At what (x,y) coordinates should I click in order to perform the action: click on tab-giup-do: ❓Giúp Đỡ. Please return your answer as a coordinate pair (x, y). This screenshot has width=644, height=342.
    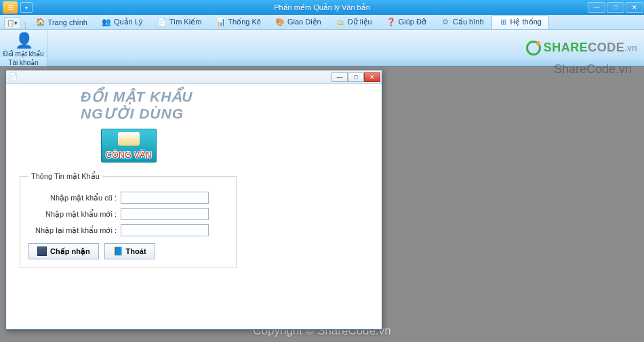
    Looking at the image, I should click on (407, 22).